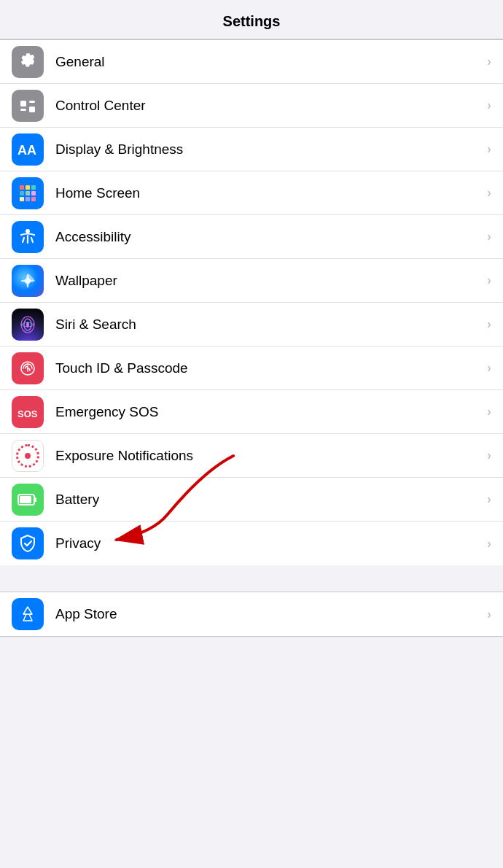 Image resolution: width=503 pixels, height=868 pixels. What do you see at coordinates (271, 368) in the screenshot?
I see `touch-id-label: Touch ID & Passcode` at bounding box center [271, 368].